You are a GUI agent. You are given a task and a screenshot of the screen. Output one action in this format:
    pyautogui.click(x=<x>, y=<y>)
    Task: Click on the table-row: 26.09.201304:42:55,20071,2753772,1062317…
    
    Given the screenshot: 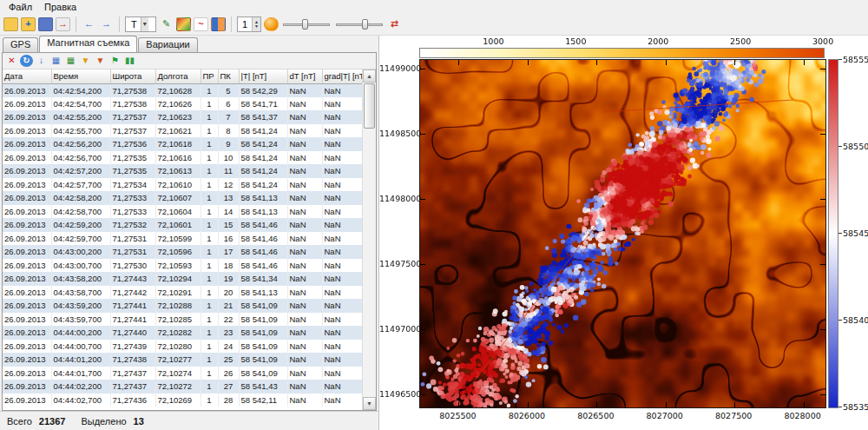 What is the action you would take?
    pyautogui.click(x=182, y=117)
    